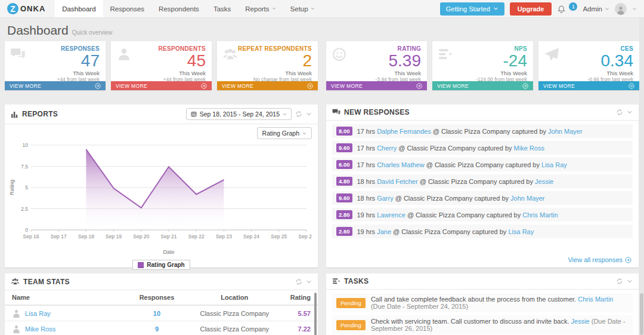  What do you see at coordinates (377, 66) in the screenshot?
I see `stat-card-rating: RATING5.39This Week-3.94 from last weekV…` at bounding box center [377, 66].